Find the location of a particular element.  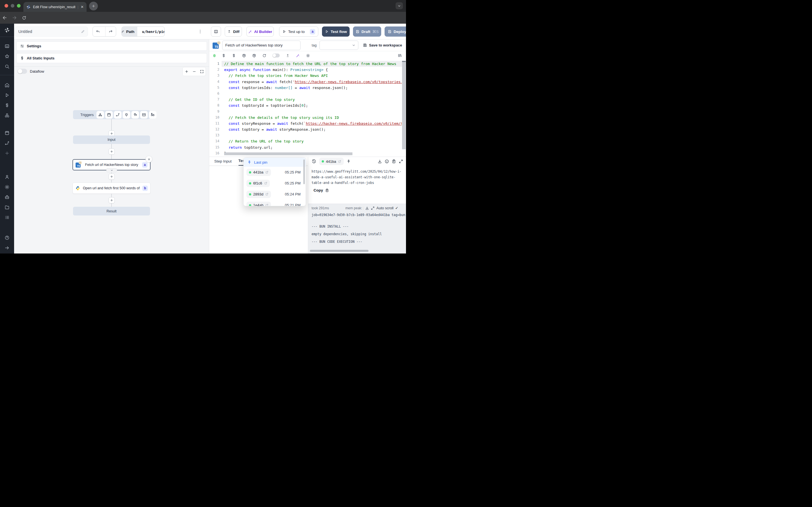

browser-tab: Edit Flow u/henri/pin_results | ✕ is located at coordinates (55, 7).